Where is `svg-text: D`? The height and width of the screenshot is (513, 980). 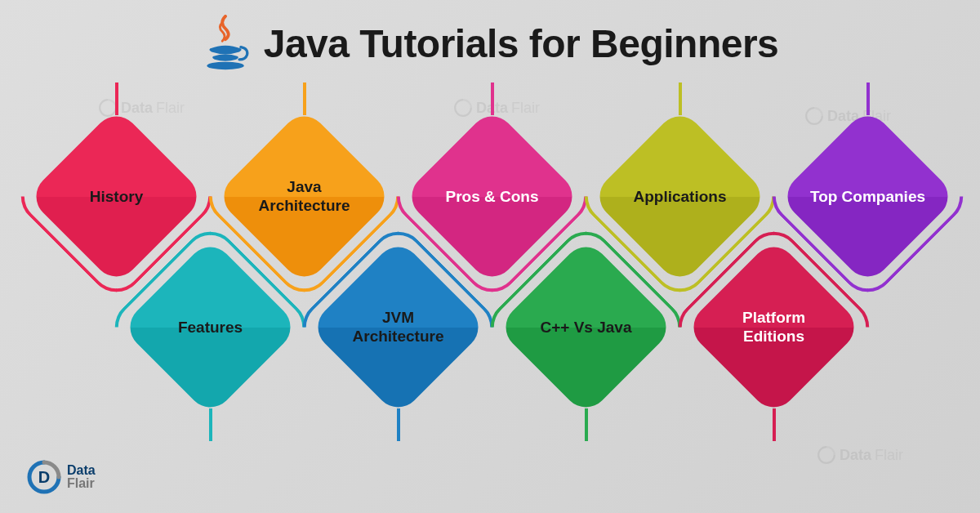 svg-text: D is located at coordinates (44, 477).